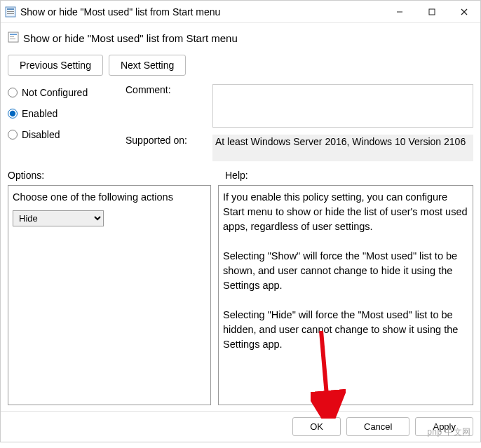 Image resolution: width=481 pixels, height=448 pixels. I want to click on titlebar: Show or hide "Most used" list from Start…, so click(240, 12).